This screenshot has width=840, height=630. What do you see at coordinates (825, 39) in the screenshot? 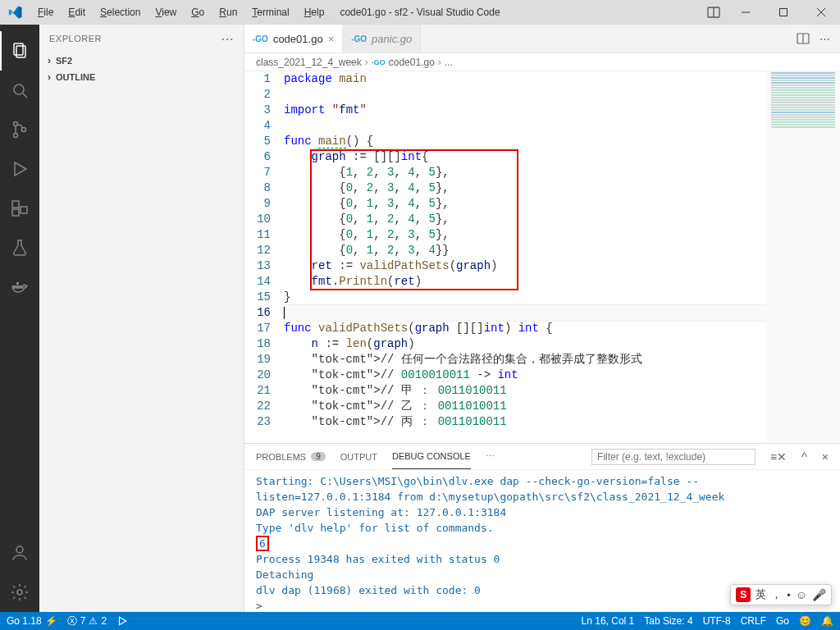
I see `more-actions-icon: ⋯` at bounding box center [825, 39].